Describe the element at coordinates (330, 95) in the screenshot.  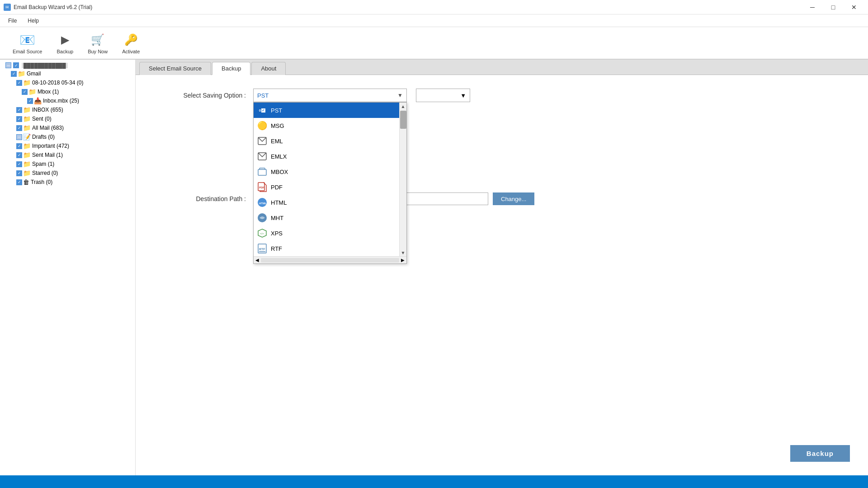
I see `format-select: PST ▼` at that location.